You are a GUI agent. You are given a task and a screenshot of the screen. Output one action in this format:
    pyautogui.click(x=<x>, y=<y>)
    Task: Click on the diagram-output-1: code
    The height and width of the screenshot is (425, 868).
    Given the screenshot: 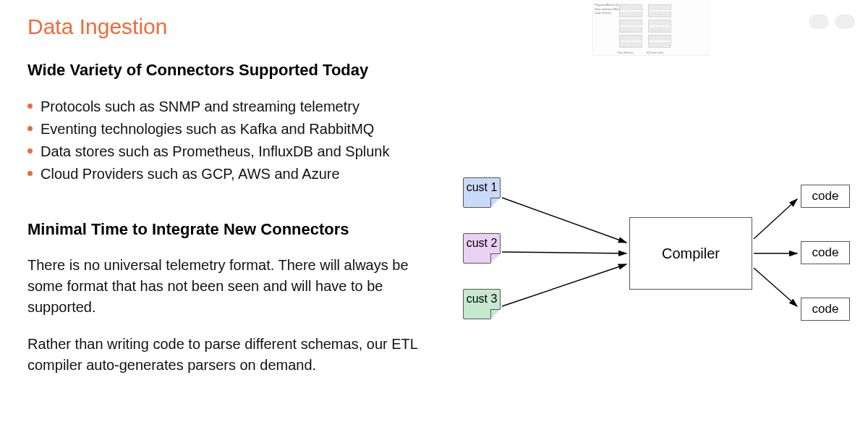 What is the action you would take?
    pyautogui.click(x=825, y=196)
    